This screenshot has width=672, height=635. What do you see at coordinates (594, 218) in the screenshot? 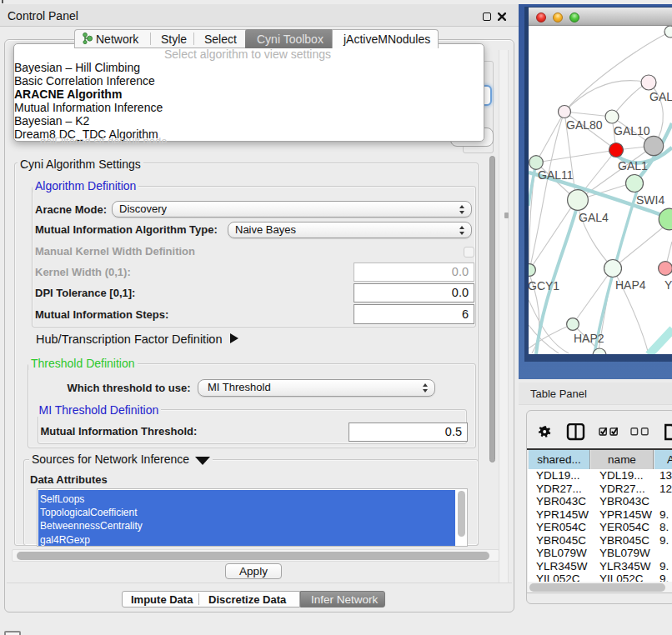
I see `svg-text: GAL4` at bounding box center [594, 218].